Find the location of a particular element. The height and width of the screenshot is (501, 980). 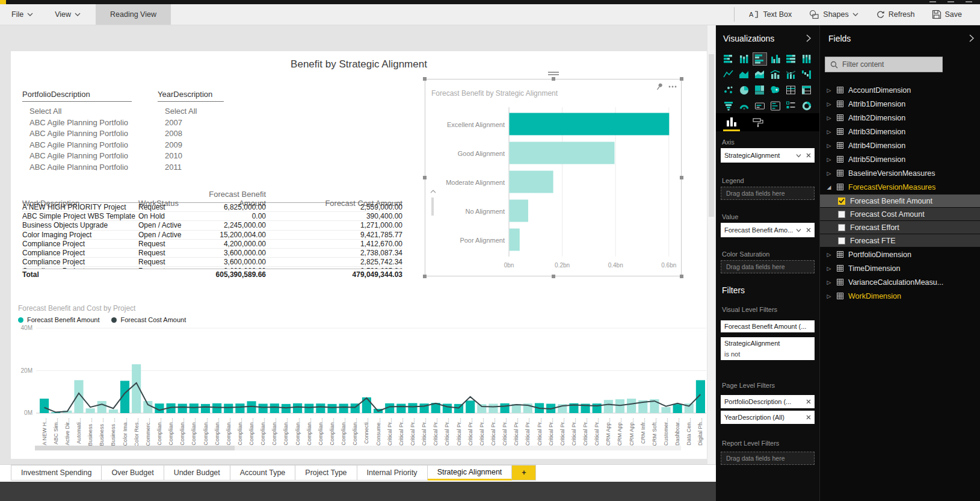

fields-item-attrib1dimension: ▷Attrib1Dimension is located at coordinates (900, 104).